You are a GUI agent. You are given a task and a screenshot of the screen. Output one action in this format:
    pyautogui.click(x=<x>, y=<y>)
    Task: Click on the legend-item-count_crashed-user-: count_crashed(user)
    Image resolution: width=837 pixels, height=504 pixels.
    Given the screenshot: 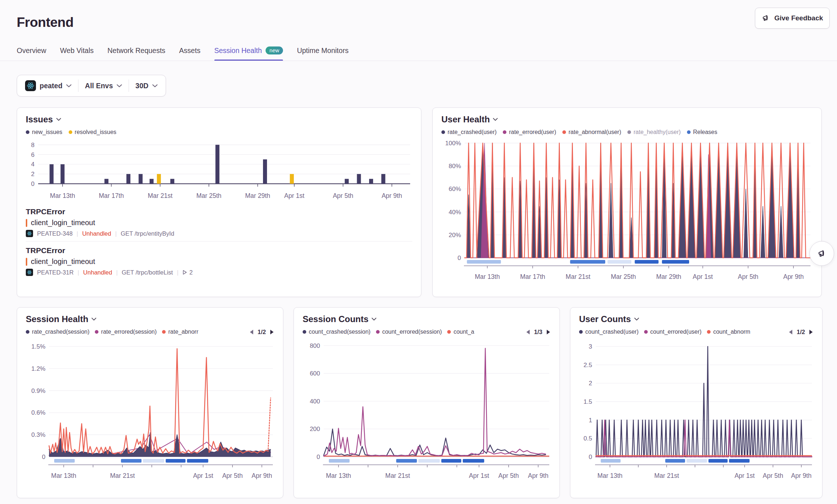 What is the action you would take?
    pyautogui.click(x=609, y=332)
    